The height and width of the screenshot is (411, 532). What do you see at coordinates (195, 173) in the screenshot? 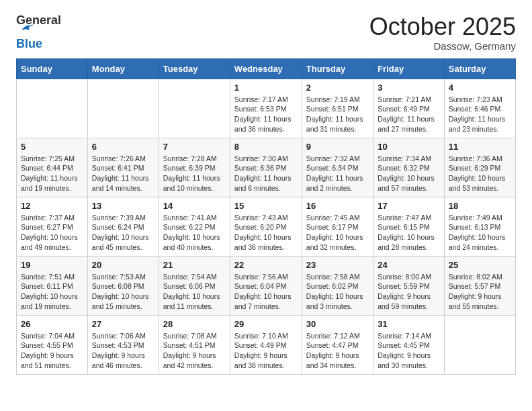
I see `day-info: Sunrise: 7:28 AM Sunset: 6:39 PM Dayligh…` at bounding box center [195, 173].